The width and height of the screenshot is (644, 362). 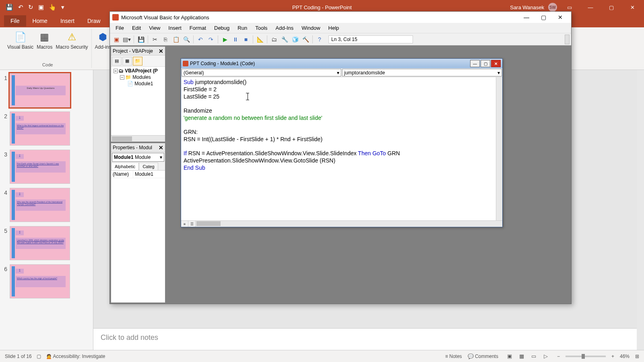 What do you see at coordinates (127, 61) in the screenshot?
I see `view-object-icon: ▦` at bounding box center [127, 61].